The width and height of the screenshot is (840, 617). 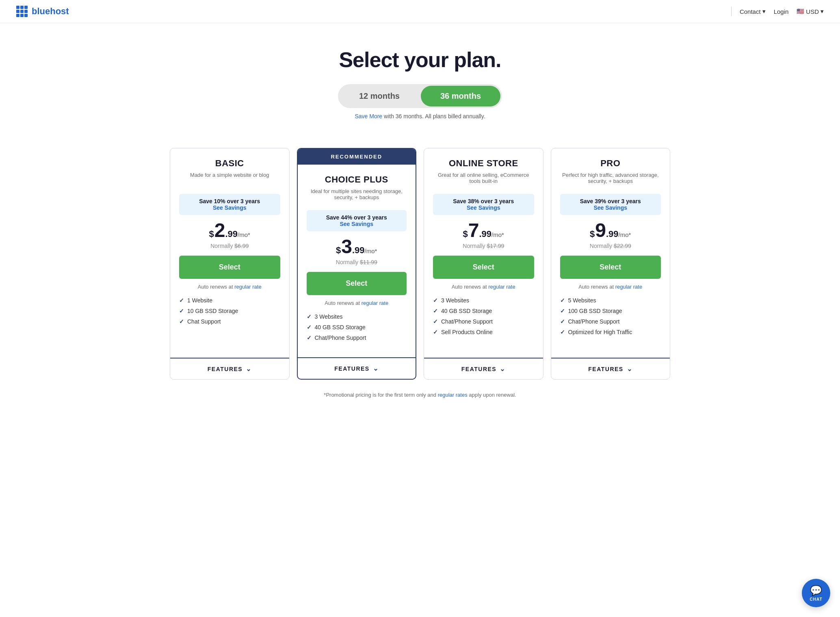 What do you see at coordinates (357, 262) in the screenshot?
I see `price-normal: Normally $11.99` at bounding box center [357, 262].